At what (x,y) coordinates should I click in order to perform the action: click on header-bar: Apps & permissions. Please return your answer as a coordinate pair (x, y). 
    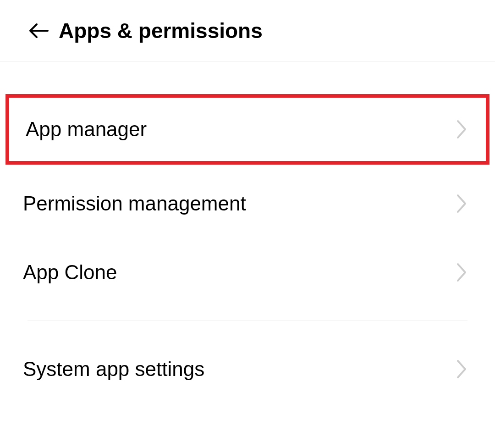
    Looking at the image, I should click on (248, 31).